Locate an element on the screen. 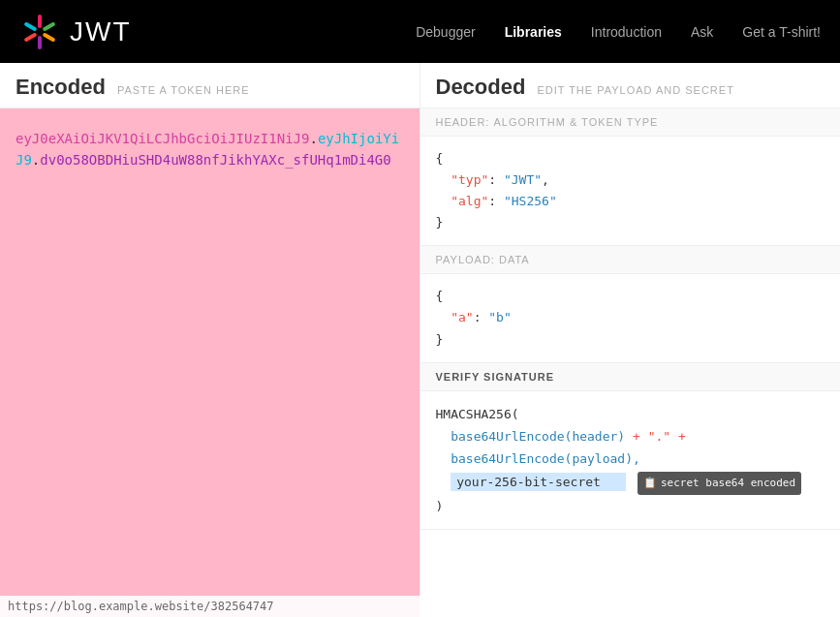 The width and height of the screenshot is (840, 617). encoded-panel-header: Encoded PASTE A TOKEN HERE is located at coordinates (209, 85).